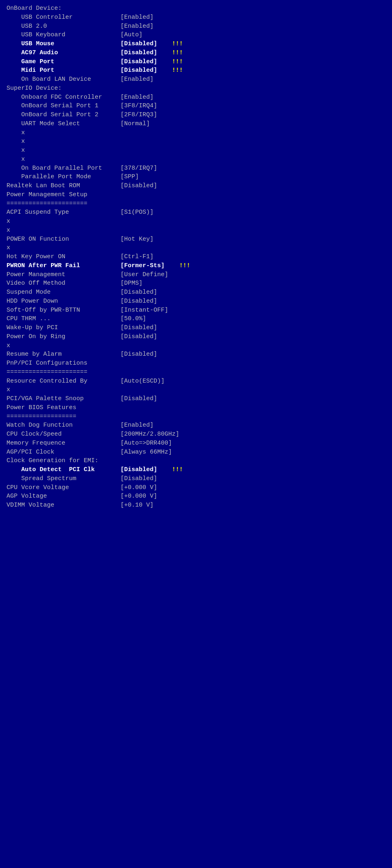 The image size is (392, 868). What do you see at coordinates (196, 97) in the screenshot?
I see `bios-line: Onboard FDC Controller [Enabled]` at bounding box center [196, 97].